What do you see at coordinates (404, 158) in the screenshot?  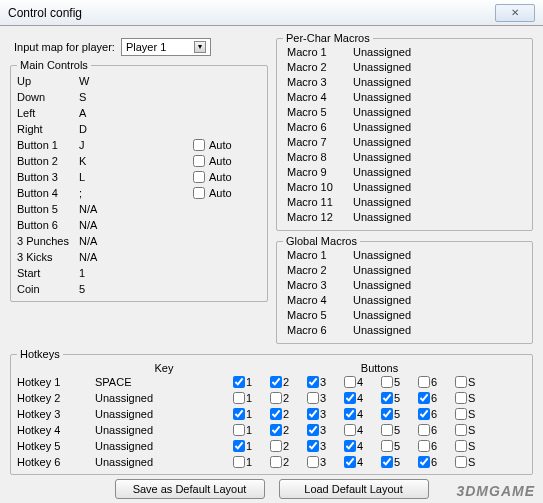 I see `macro-row: Macro 8 Unassigned` at bounding box center [404, 158].